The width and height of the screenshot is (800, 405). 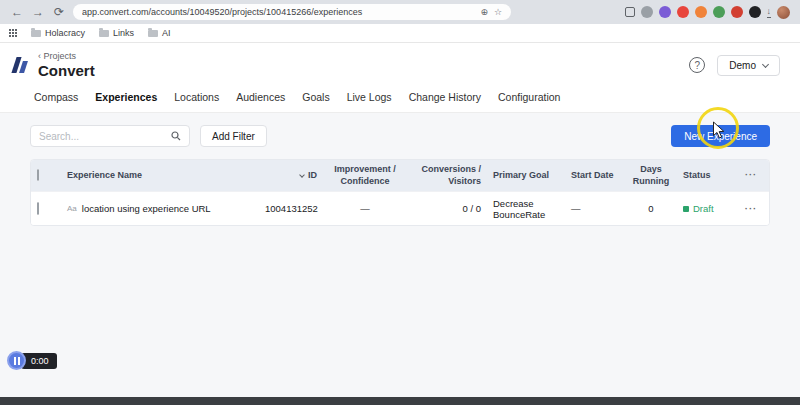 I want to click on bookmark-folder-links: Links, so click(x=116, y=33).